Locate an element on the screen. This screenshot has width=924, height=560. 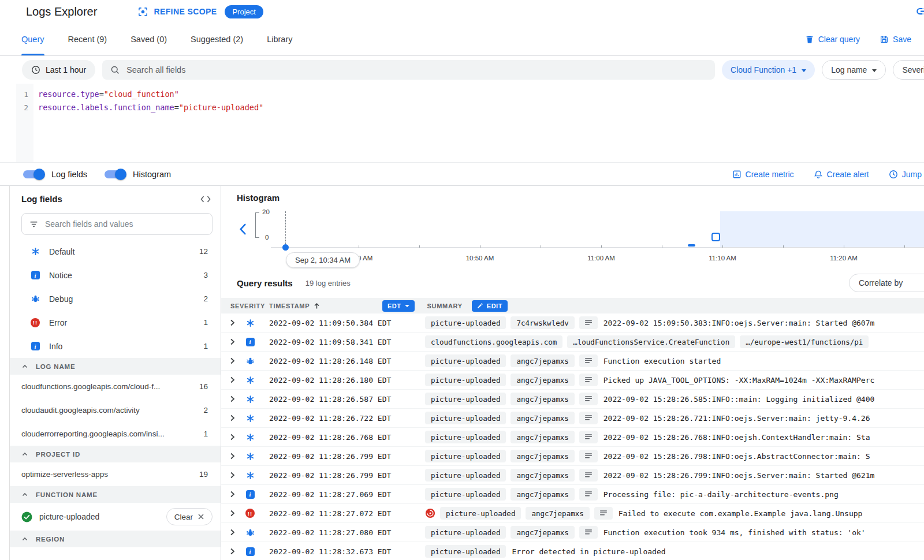
tab-query: Query is located at coordinates (33, 39).